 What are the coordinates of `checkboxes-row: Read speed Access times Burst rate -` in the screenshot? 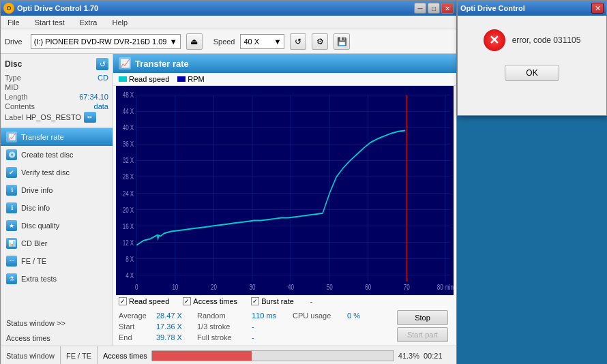 It's located at (285, 301).